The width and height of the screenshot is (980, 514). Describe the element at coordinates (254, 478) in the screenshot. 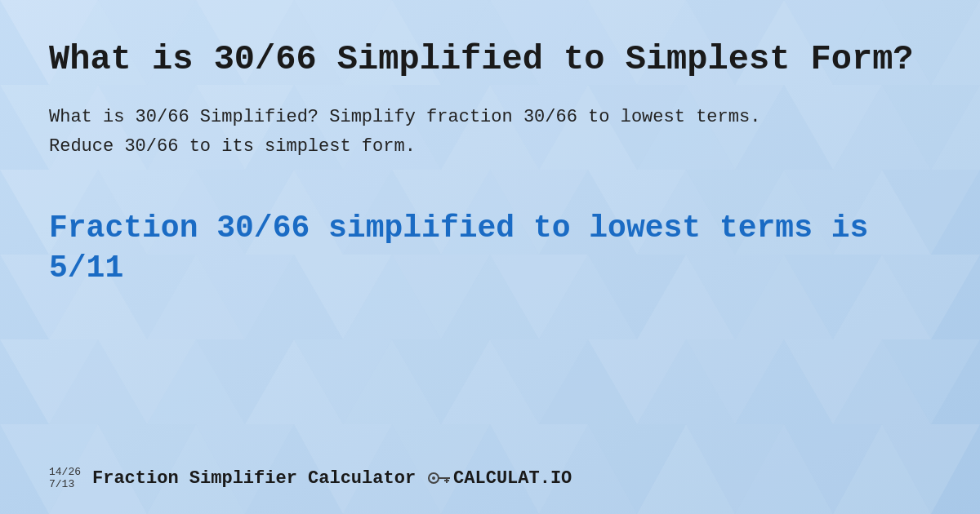

I see `brand-name-label: Fraction Simplifier Calculator` at that location.